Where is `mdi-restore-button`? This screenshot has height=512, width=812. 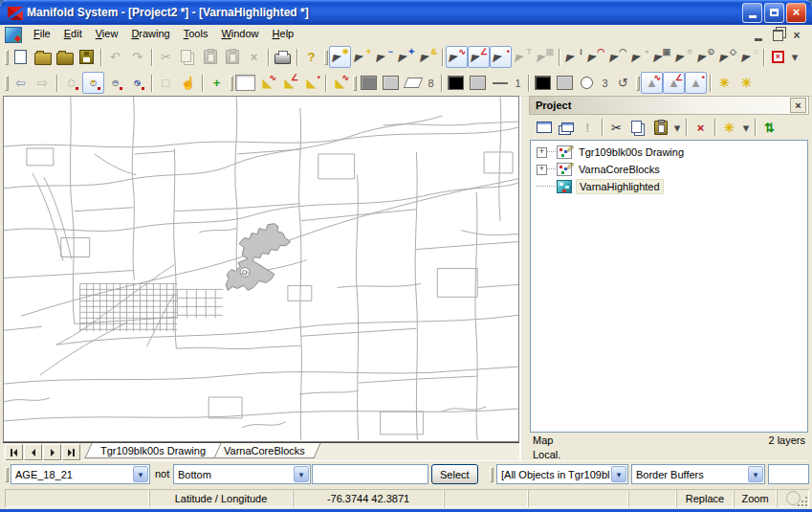
mdi-restore-button is located at coordinates (778, 34).